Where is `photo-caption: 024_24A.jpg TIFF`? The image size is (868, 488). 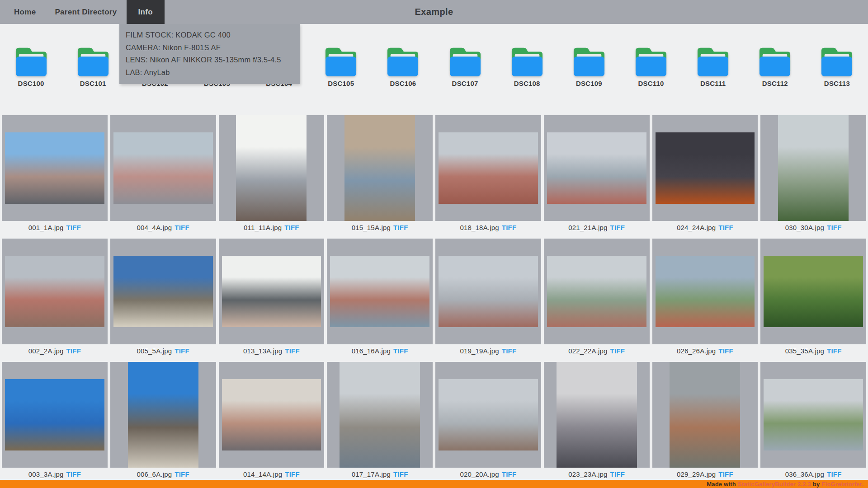 photo-caption: 024_24A.jpg TIFF is located at coordinates (705, 230).